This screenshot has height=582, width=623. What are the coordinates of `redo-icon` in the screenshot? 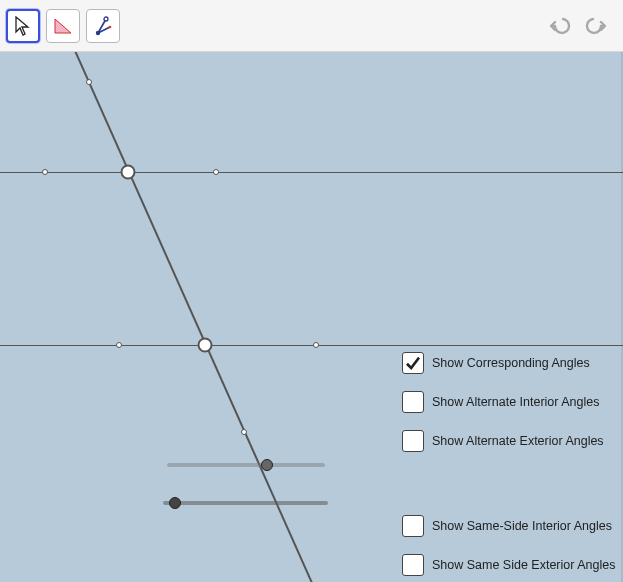 It's located at (595, 26).